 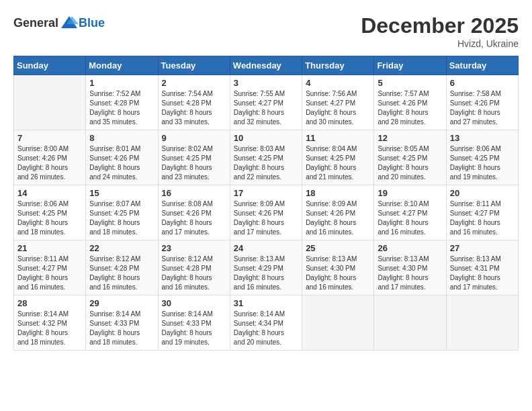 What do you see at coordinates (410, 83) in the screenshot?
I see `day-number: 5` at bounding box center [410, 83].